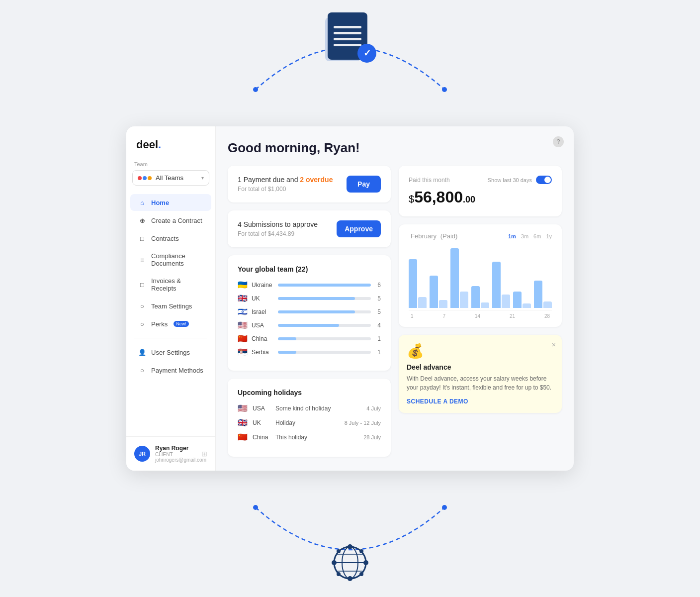 This screenshot has width=700, height=597. Describe the element at coordinates (262, 408) in the screenshot. I see `holiday-country: USA` at that location.